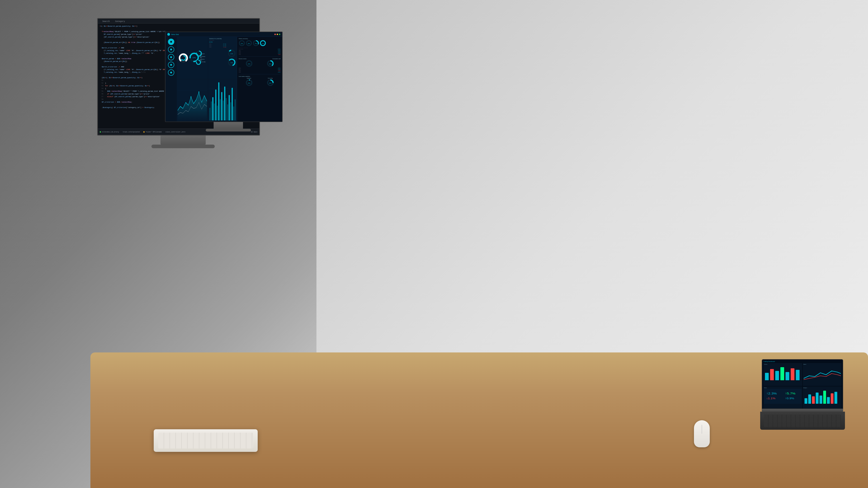  What do you see at coordinates (279, 55) in the screenshot?
I see `acc-val-2020: -0.321` at bounding box center [279, 55].